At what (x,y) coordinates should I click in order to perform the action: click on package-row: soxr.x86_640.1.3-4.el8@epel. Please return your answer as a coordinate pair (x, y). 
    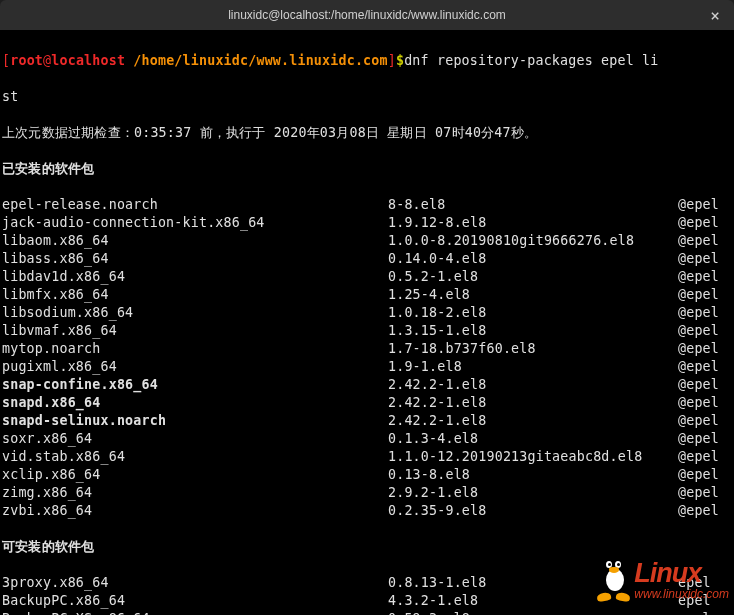
    Looking at the image, I should click on (367, 439).